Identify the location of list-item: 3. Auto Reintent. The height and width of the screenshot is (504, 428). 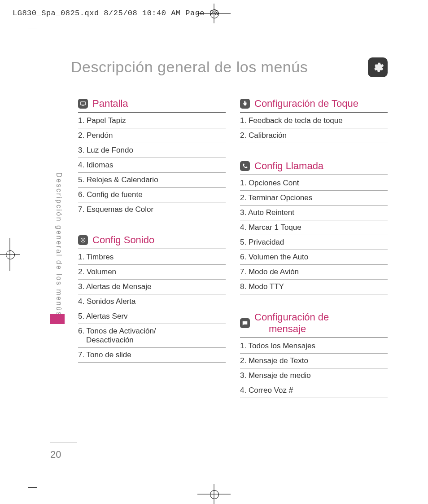
(314, 213).